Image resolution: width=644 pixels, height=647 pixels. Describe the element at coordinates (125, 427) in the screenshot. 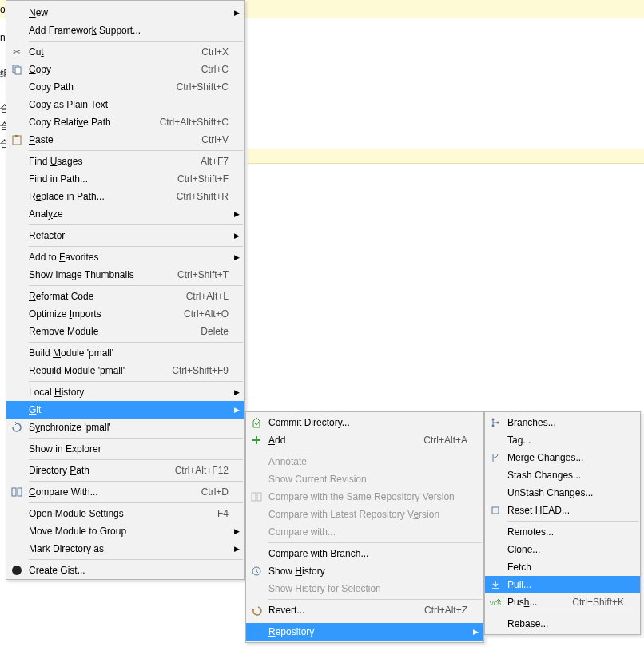

I see `main-synchronize-pmall: Synchronize 'pmall'` at that location.